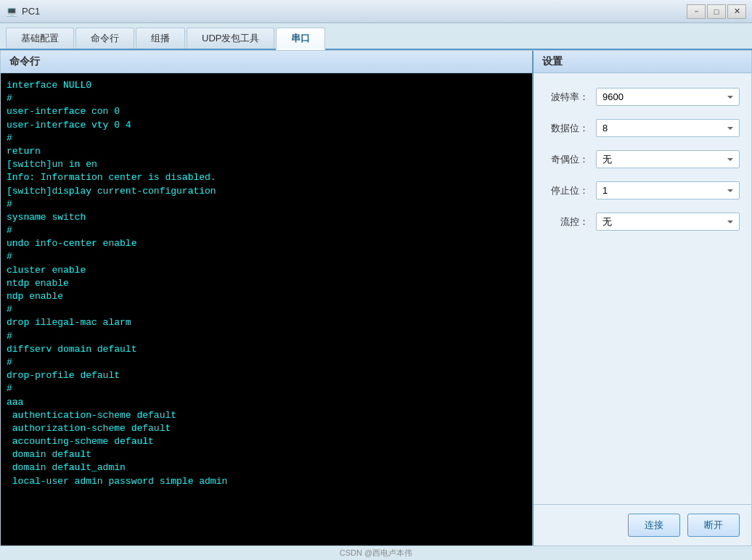 This screenshot has height=560, width=752. What do you see at coordinates (266, 323) in the screenshot?
I see `terminal-line: drop illegal-mac alarm` at bounding box center [266, 323].